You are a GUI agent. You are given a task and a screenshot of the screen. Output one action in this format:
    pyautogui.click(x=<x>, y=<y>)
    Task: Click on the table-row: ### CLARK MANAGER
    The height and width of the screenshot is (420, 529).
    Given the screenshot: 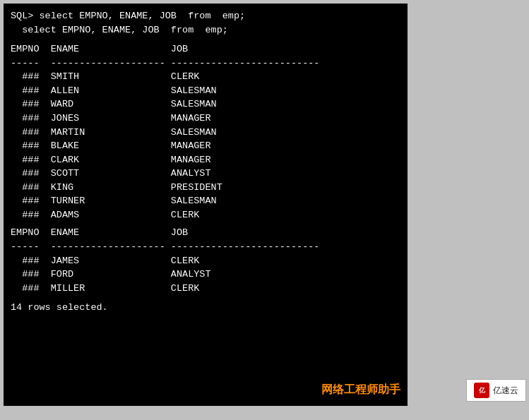 What is the action you would take?
    pyautogui.click(x=206, y=160)
    